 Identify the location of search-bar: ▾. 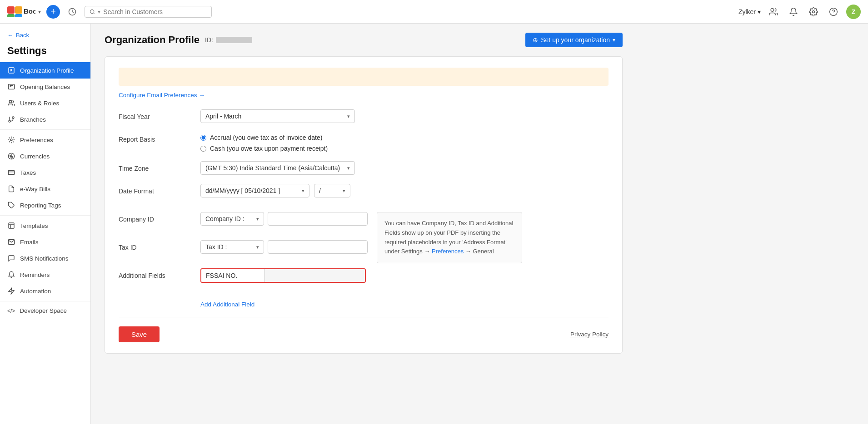
(148, 12).